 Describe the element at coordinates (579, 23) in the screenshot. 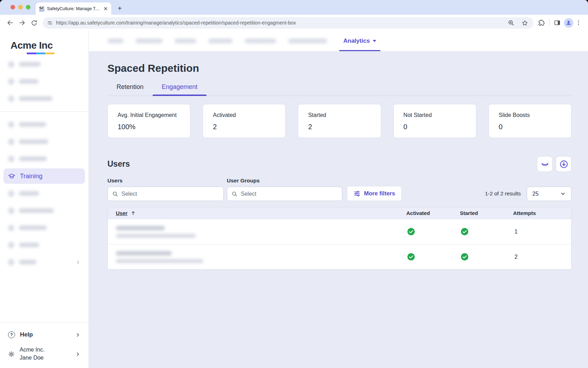

I see `browser-menu-icon` at that location.